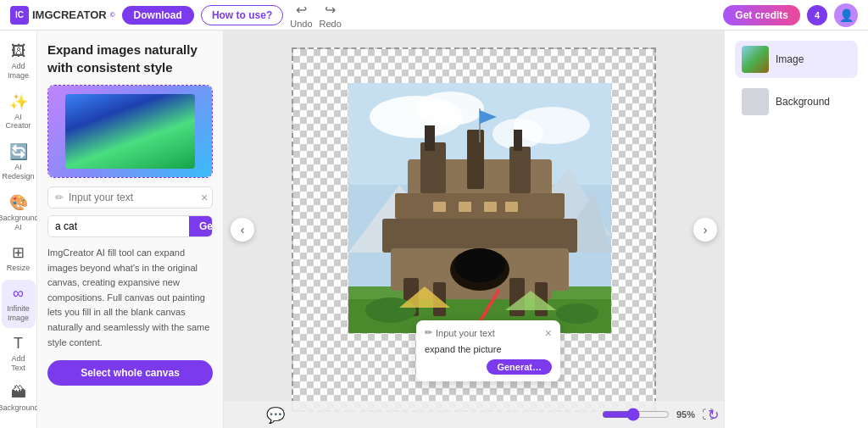 This screenshot has height=428, width=868. I want to click on sidebar-label-add-image: Add Image, so click(19, 71).